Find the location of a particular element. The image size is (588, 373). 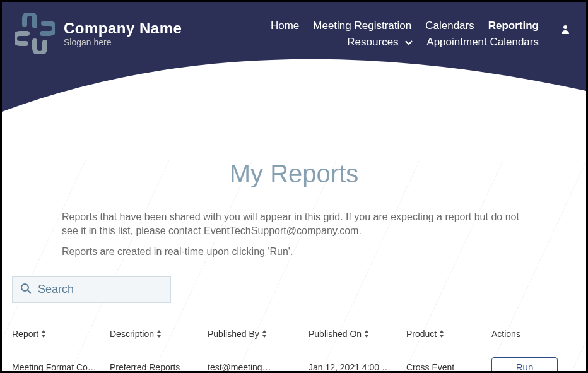

logo-block: Company Name Slogan here is located at coordinates (98, 33).